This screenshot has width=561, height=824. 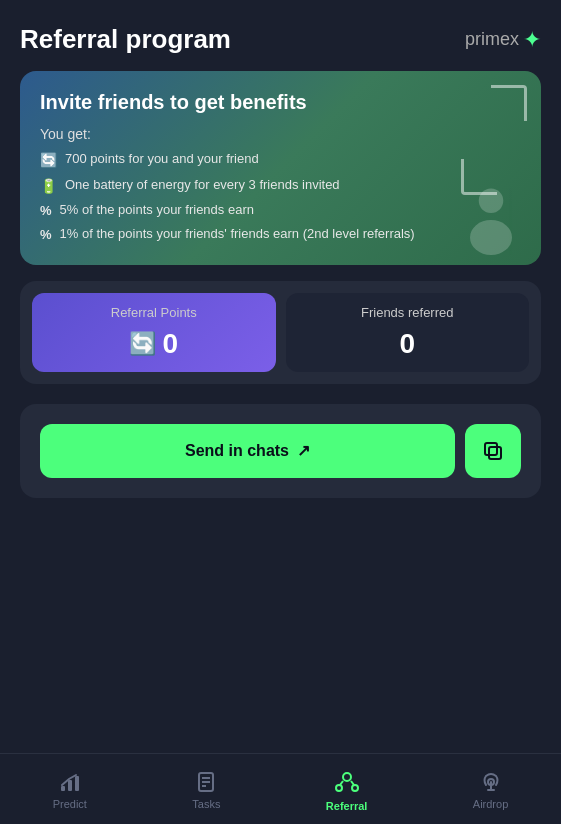 I want to click on benefit-text-4: 1% of the points your friends' friends e…, so click(x=238, y=234).